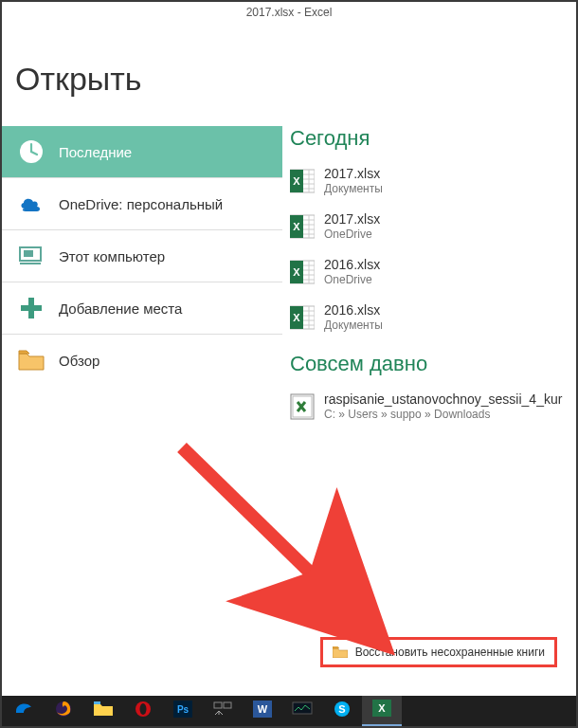 The image size is (578, 728). Describe the element at coordinates (289, 711) in the screenshot. I see `taskbar: PsWSX` at that location.